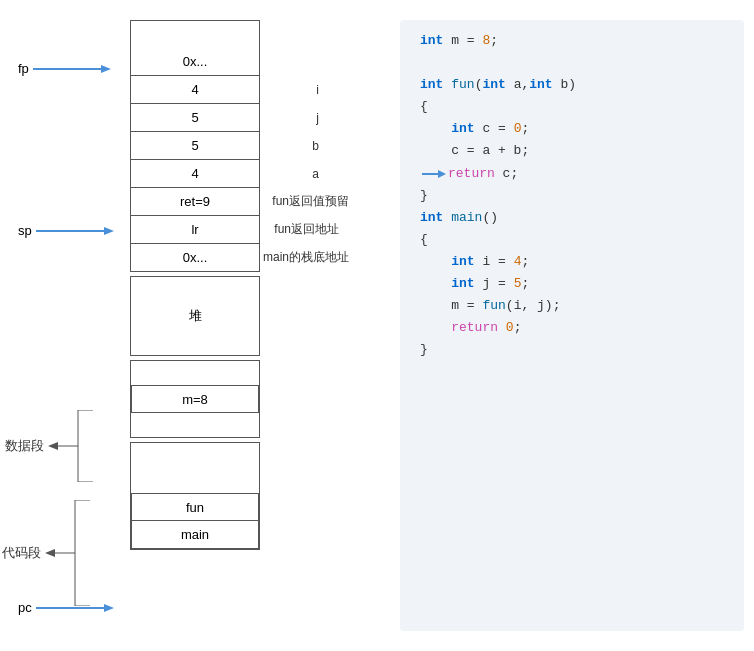  Describe the element at coordinates (196, 316) in the screenshot. I see `cell-value-heap: 堆` at that location.